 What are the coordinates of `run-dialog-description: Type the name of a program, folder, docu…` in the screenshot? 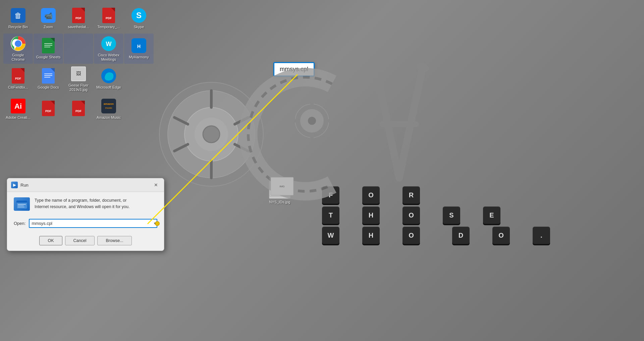 It's located at (82, 204).